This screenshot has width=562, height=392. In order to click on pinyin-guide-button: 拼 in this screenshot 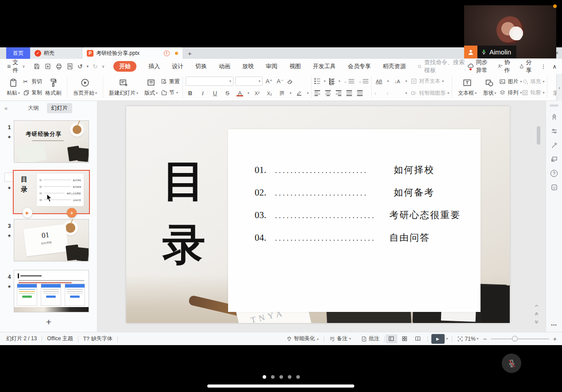, I will do `click(282, 93)`.